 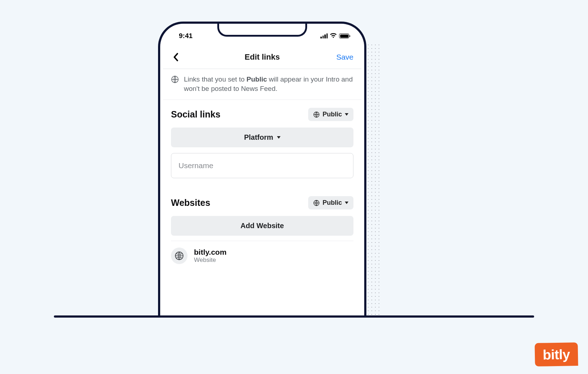 What do you see at coordinates (210, 252) in the screenshot?
I see `website-url: bitly.com` at bounding box center [210, 252].